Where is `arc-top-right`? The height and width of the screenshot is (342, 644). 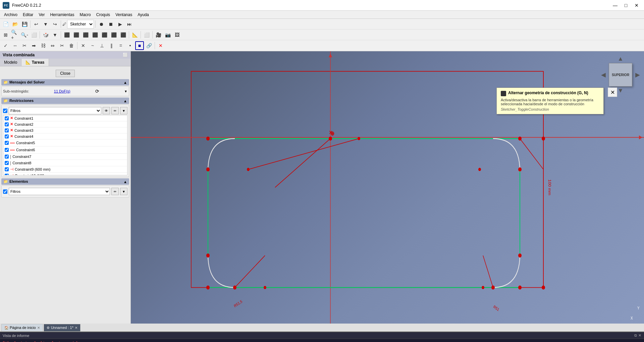
arc-top-right is located at coordinates (506, 155).